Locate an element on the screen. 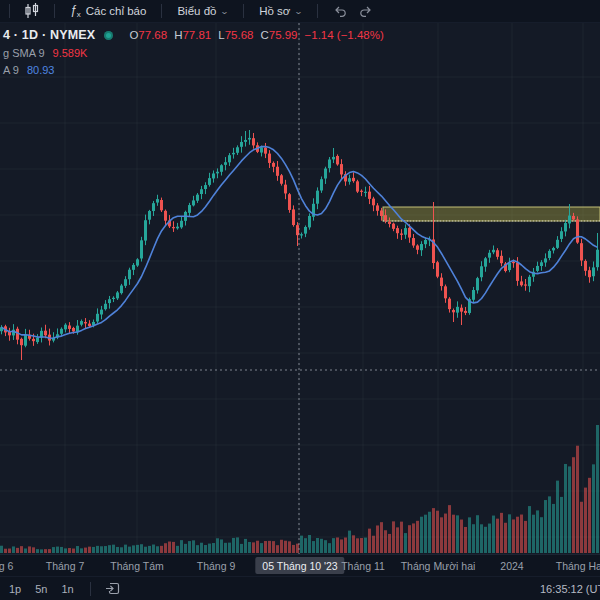  chart-menu-label: Biểu đồ is located at coordinates (196, 11).